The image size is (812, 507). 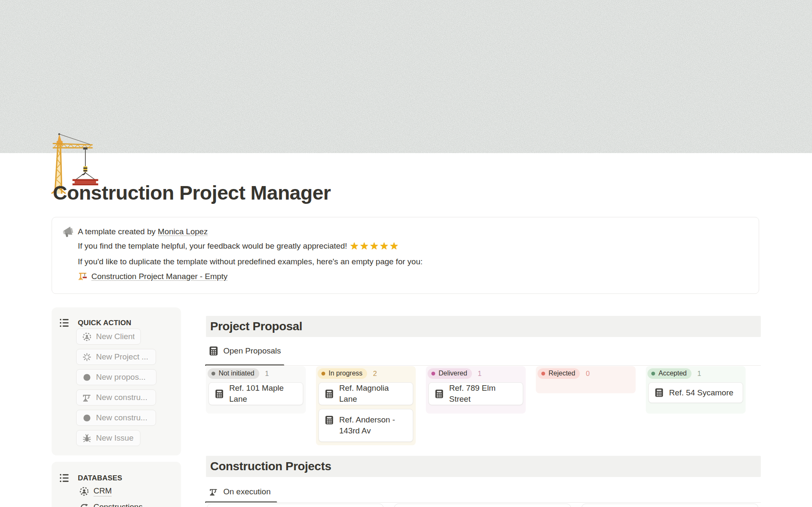 What do you see at coordinates (701, 393) in the screenshot?
I see `card-title: Ref. 54 Sycamore` at bounding box center [701, 393].